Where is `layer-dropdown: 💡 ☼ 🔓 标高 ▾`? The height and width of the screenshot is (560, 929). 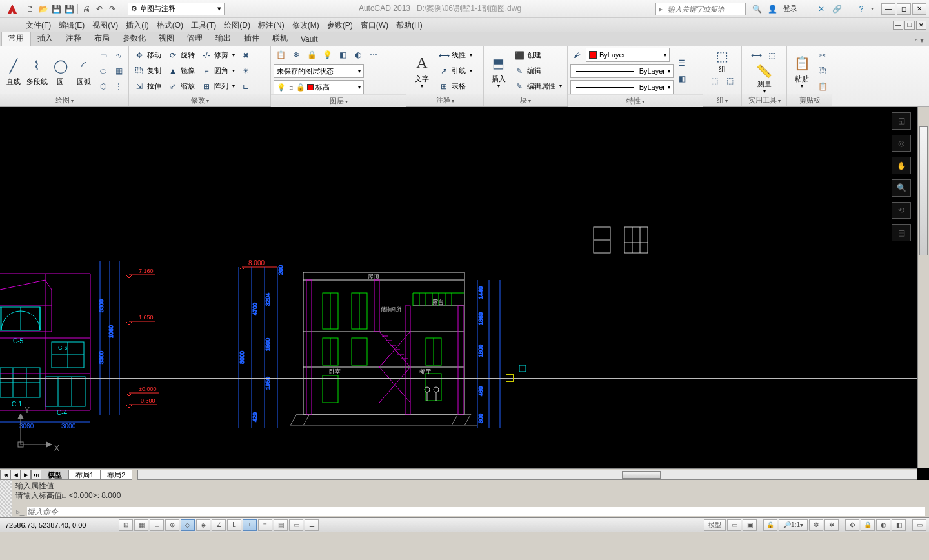
layer-dropdown: 💡 ☼ 🔓 标高 ▾ is located at coordinates (319, 87).